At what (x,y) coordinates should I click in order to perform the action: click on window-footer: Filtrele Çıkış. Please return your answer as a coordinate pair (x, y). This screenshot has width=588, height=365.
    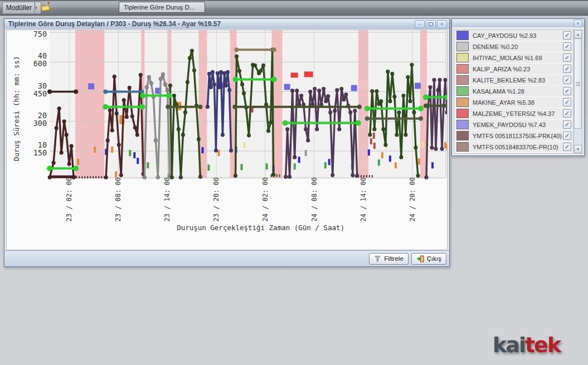
    Looking at the image, I should click on (227, 259).